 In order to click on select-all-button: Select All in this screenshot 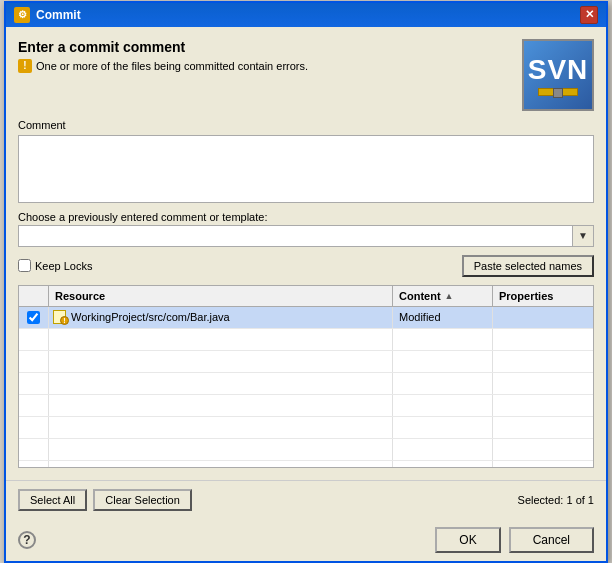, I will do `click(52, 500)`.